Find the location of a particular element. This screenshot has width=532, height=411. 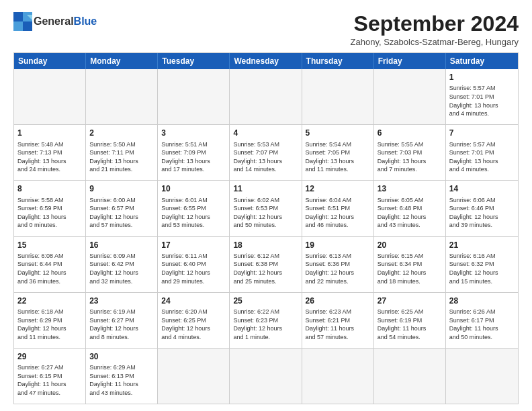

day-number: 16 is located at coordinates (122, 245).